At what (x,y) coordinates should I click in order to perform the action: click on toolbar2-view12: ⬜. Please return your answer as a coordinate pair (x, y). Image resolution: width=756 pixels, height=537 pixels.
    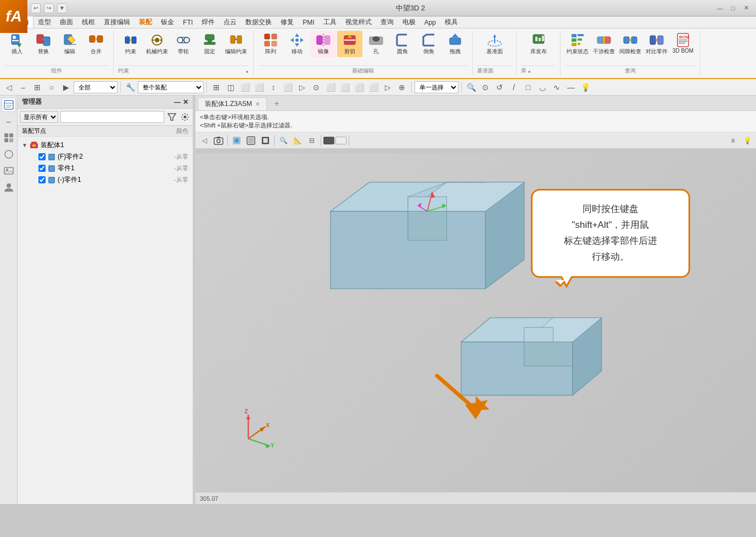
    Looking at the image, I should click on (373, 87).